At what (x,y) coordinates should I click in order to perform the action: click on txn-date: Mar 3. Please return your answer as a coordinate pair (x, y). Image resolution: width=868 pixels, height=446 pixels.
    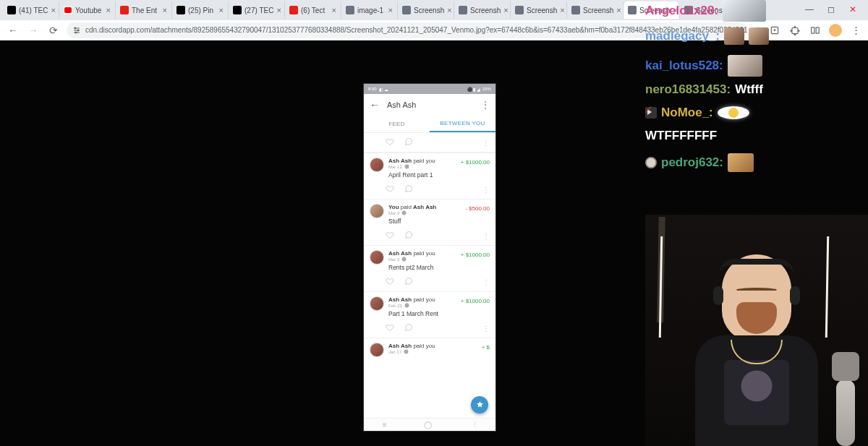
    Looking at the image, I should click on (412, 259).